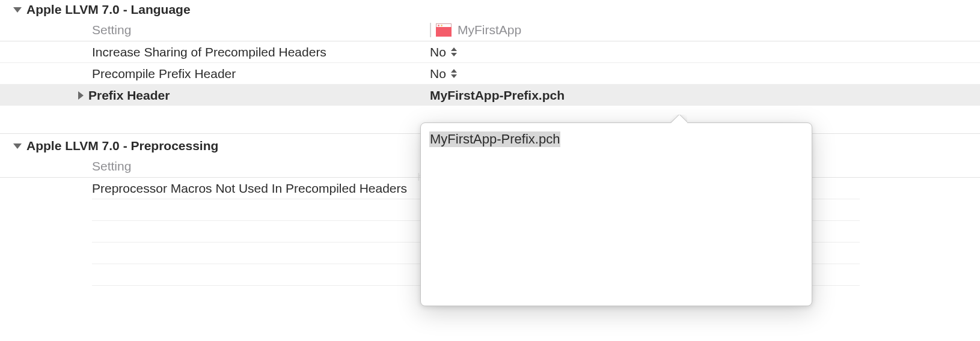  Describe the element at coordinates (444, 30) in the screenshot. I see `app-icon` at that location.